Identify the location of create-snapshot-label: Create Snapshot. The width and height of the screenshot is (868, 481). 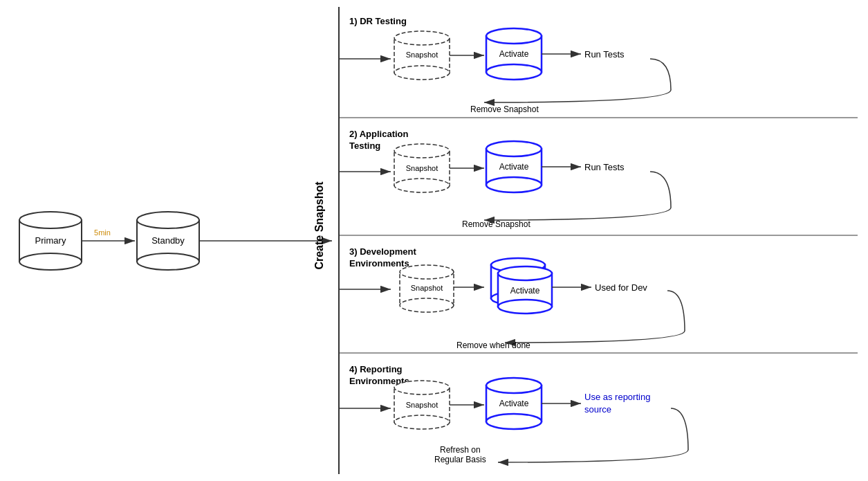
(320, 226).